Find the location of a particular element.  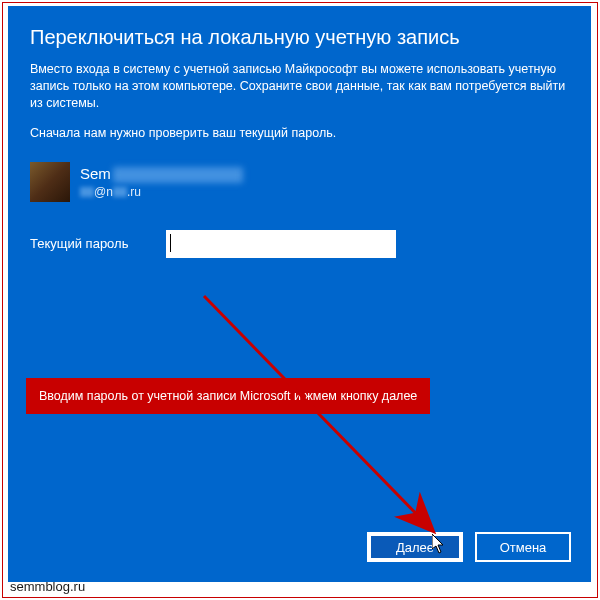

avatar is located at coordinates (50, 182).